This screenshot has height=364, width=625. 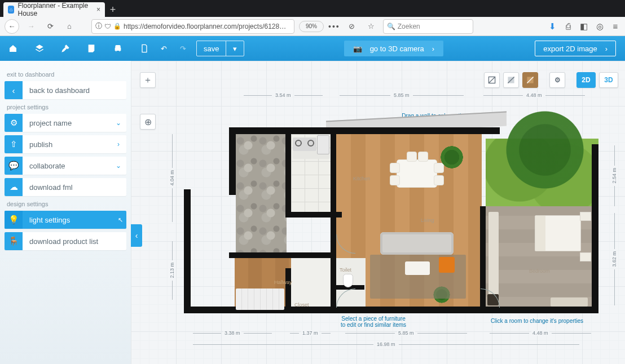 I want to click on gear-icon: ⚙, so click(x=14, y=123).